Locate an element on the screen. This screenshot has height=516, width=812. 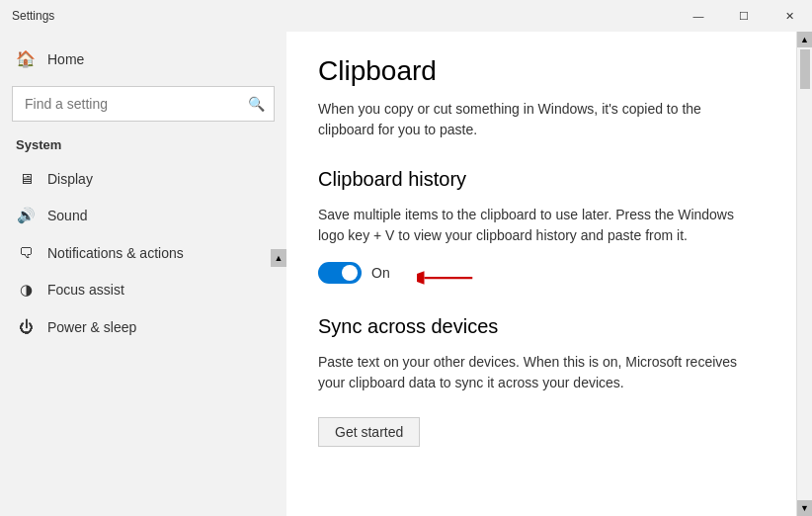
right-scrollbar: ▲ ▼ is located at coordinates (804, 274).